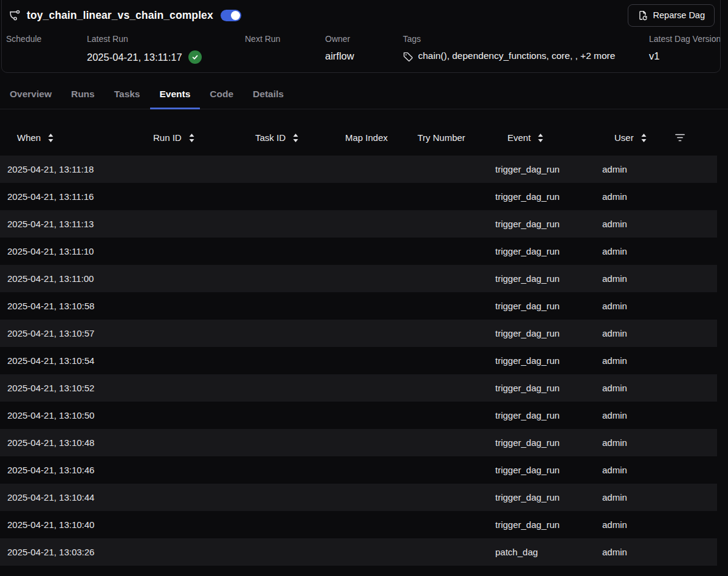  Describe the element at coordinates (364, 39) in the screenshot. I see `owner-label: Owner` at that location.